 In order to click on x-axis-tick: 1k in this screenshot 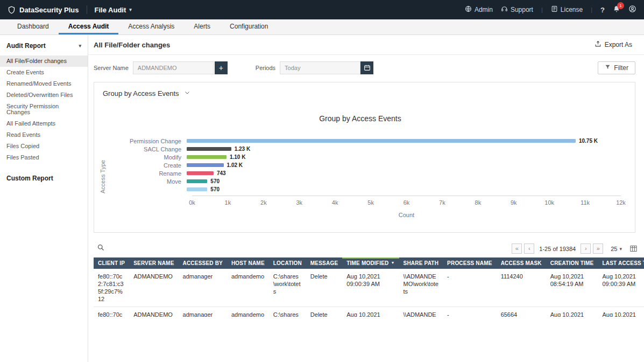, I will do `click(228, 203)`.